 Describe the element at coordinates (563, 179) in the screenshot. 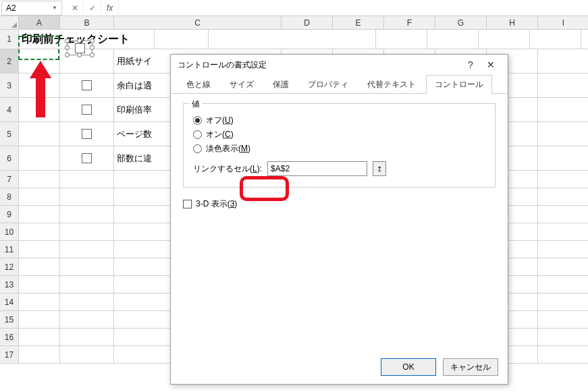

I see `cell-I7` at that location.